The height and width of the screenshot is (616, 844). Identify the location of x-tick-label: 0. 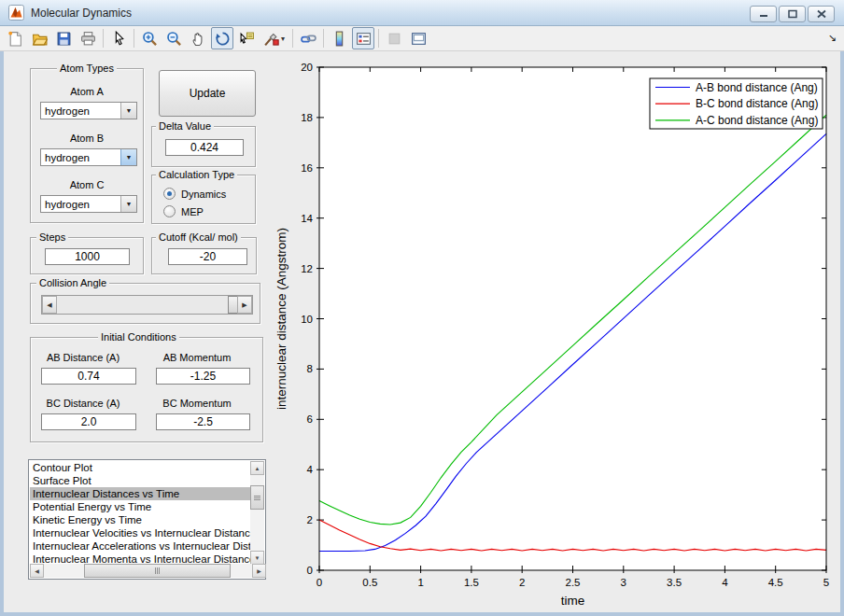
(319, 582).